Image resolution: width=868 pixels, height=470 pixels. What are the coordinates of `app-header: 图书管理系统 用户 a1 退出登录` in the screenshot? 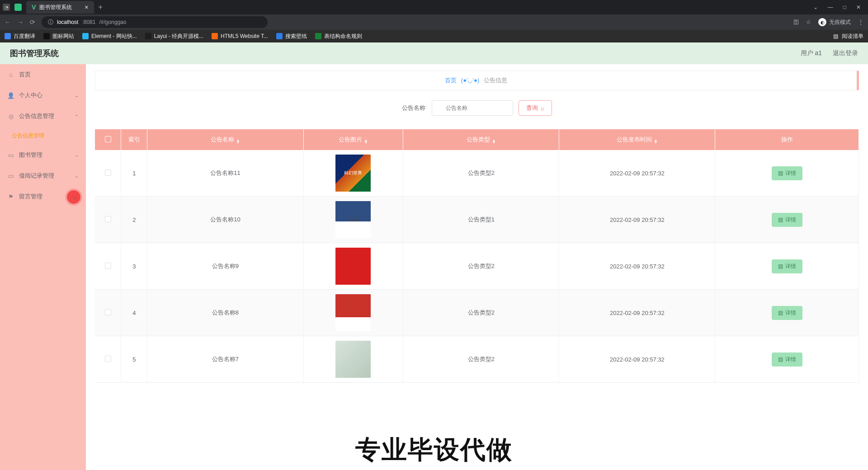 It's located at (434, 53).